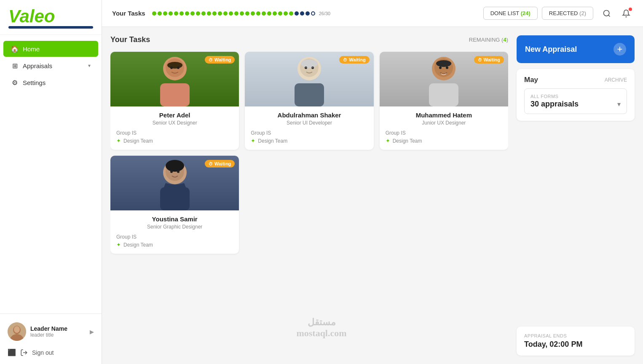 The width and height of the screenshot is (643, 364). What do you see at coordinates (576, 104) in the screenshot?
I see `appraisals-select-row: 30 appraisals ▾` at bounding box center [576, 104].